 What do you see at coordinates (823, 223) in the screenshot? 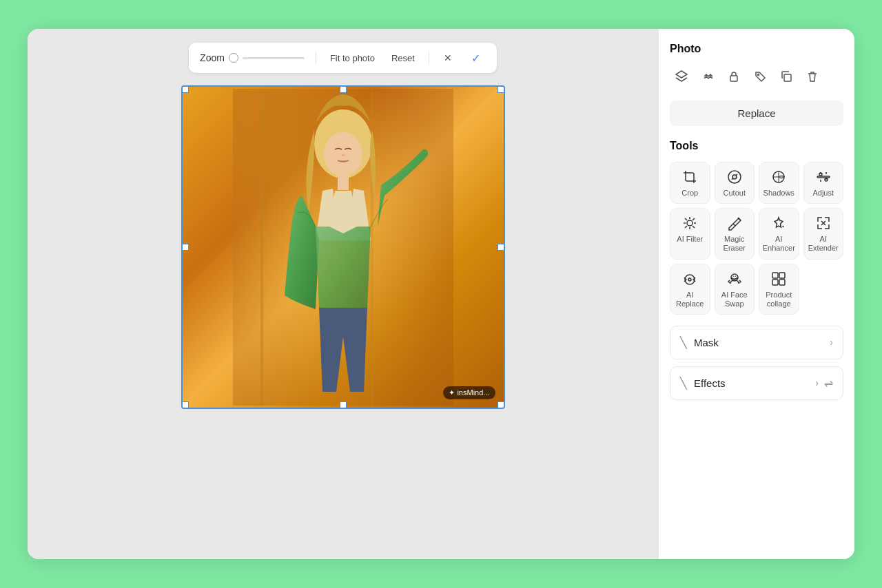
I see `ai-extender-icon` at bounding box center [823, 223].